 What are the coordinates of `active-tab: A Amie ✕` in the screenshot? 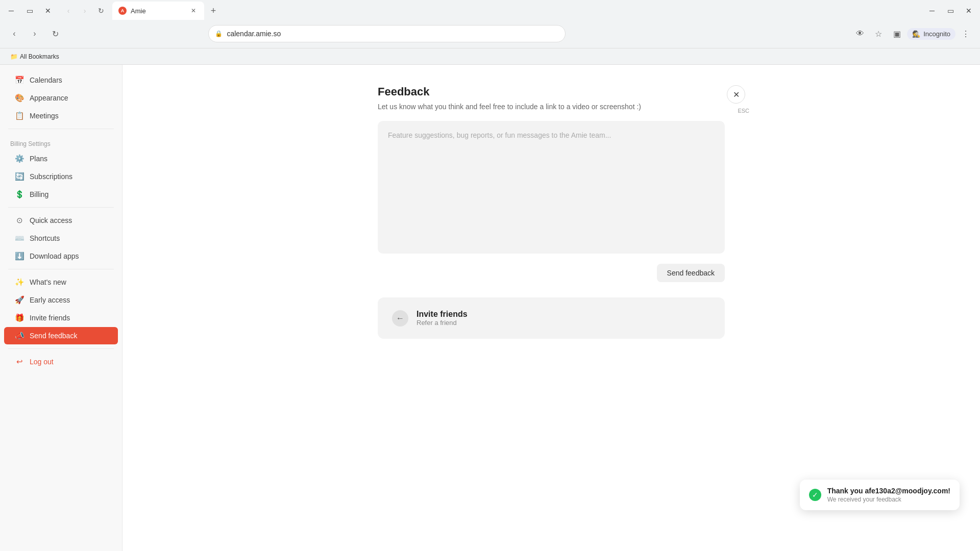 It's located at (158, 11).